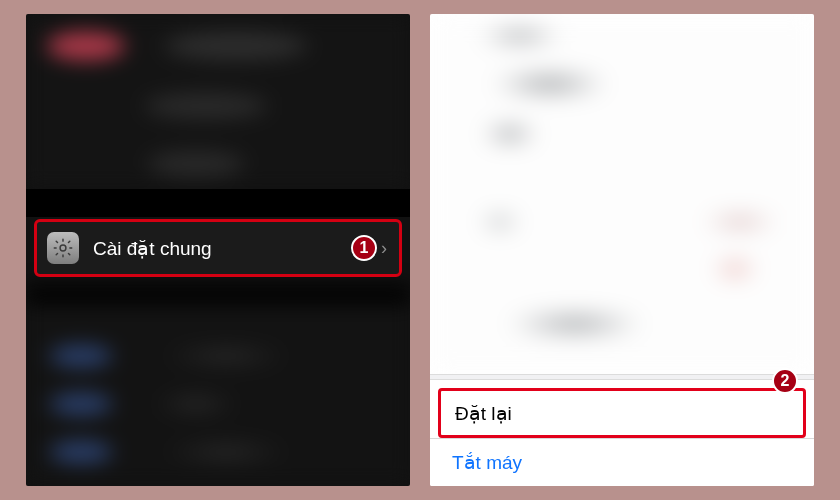 The width and height of the screenshot is (840, 500). I want to click on general-settings-row: Cài đặt chung ›, so click(218, 248).